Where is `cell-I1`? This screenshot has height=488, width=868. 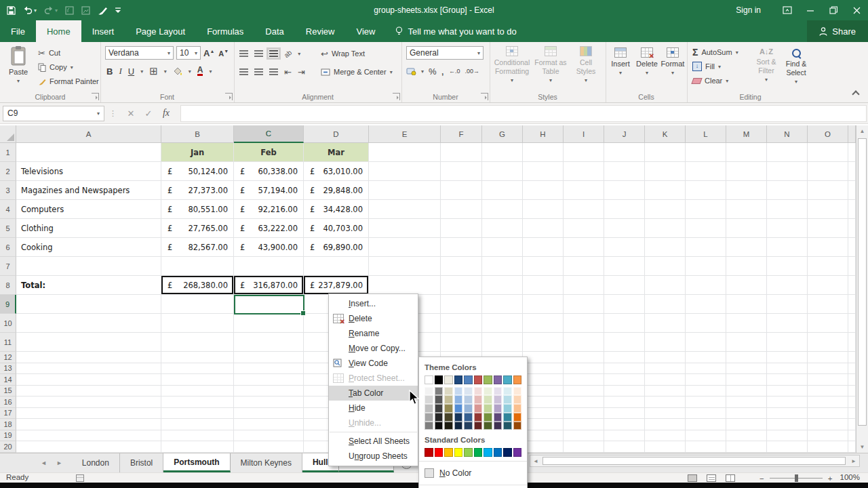
cell-I1 is located at coordinates (584, 152).